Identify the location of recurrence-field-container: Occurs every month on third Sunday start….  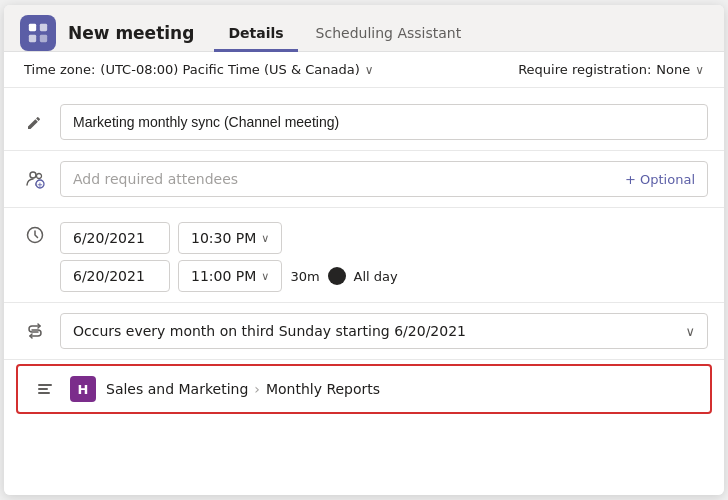
(384, 331).